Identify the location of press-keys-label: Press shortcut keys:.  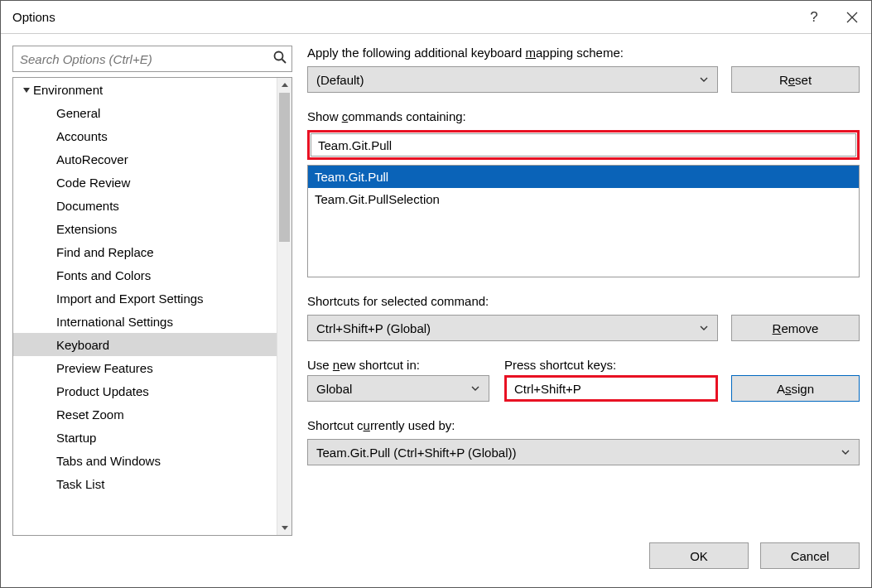
(611, 364).